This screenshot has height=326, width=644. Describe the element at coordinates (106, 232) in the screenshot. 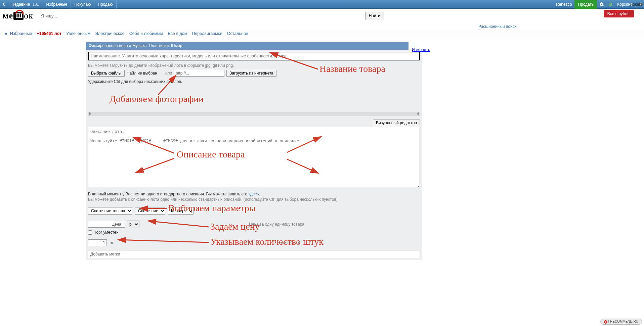

I see `bargain-label: Торг уместен` at that location.